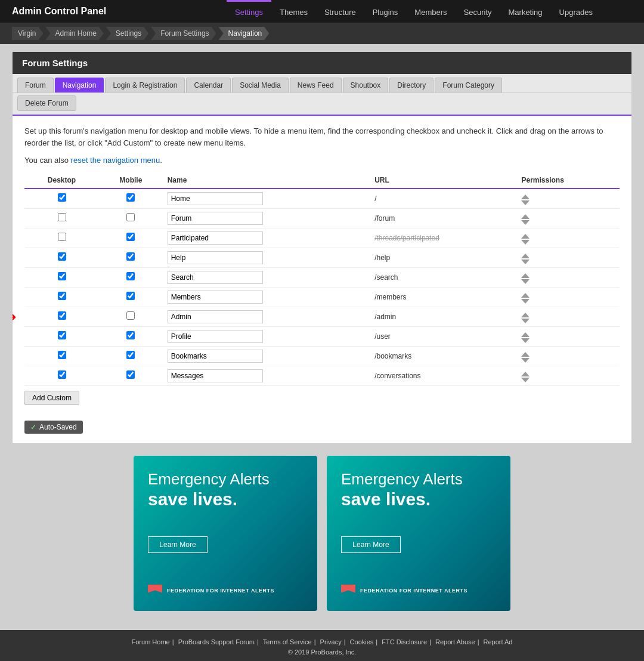  Describe the element at coordinates (322, 652) in the screenshot. I see `footer-copyright: © 2019 ProBoards, Inc.` at that location.